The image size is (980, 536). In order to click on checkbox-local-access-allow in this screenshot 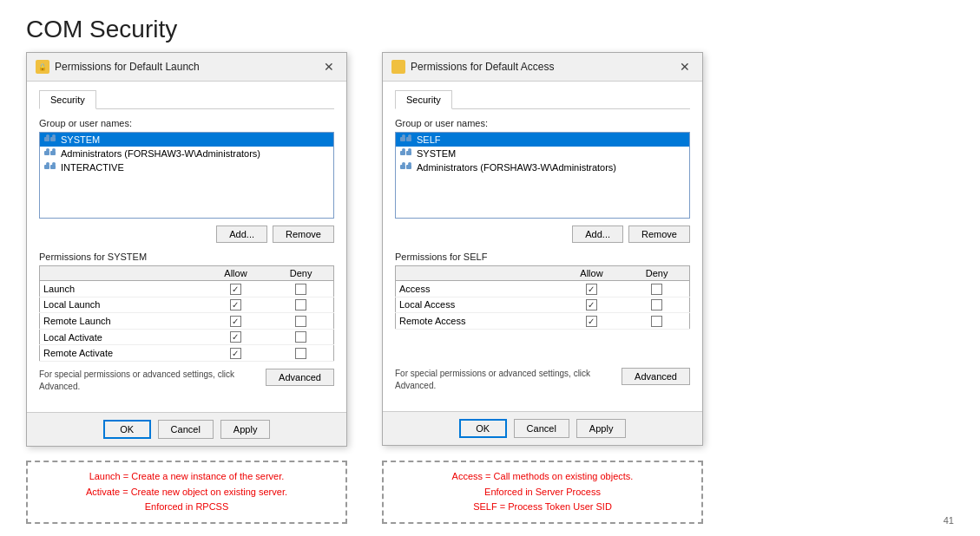, I will do `click(592, 305)`.